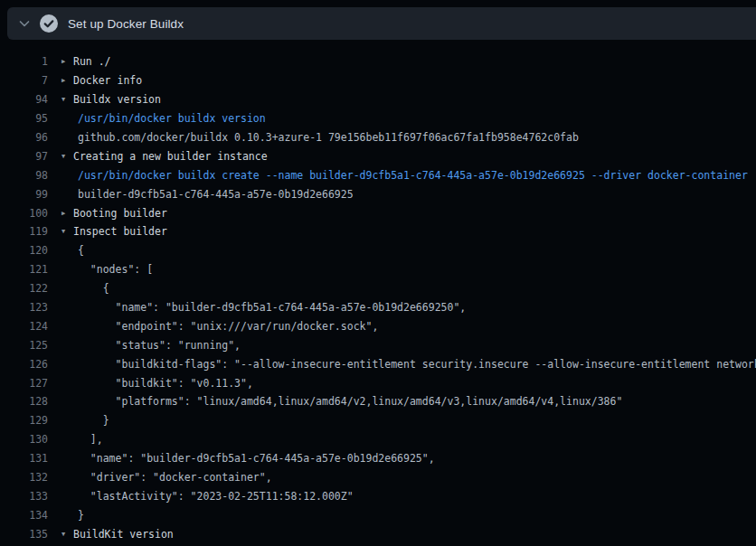 This screenshot has width=756, height=546. I want to click on log-text: Buildx version, so click(118, 99).